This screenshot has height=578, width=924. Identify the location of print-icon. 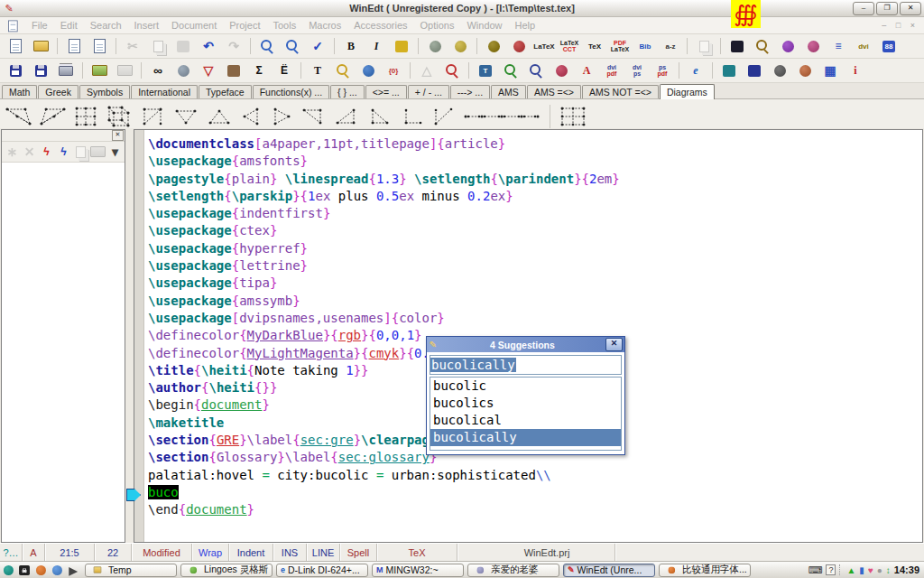
(66, 70).